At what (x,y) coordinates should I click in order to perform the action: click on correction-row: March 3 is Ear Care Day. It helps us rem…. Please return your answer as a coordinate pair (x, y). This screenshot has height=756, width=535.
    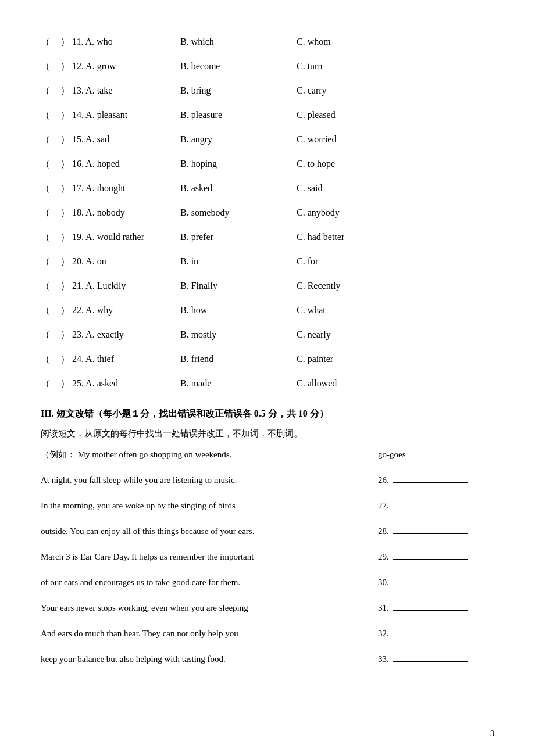
    Looking at the image, I should click on (268, 557).